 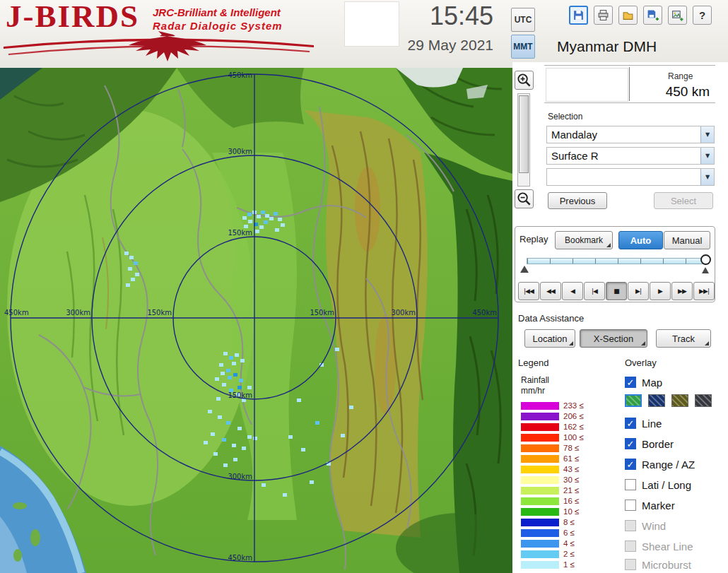 What do you see at coordinates (551, 318) in the screenshot?
I see `data-assistance-title: Data Assistance` at bounding box center [551, 318].